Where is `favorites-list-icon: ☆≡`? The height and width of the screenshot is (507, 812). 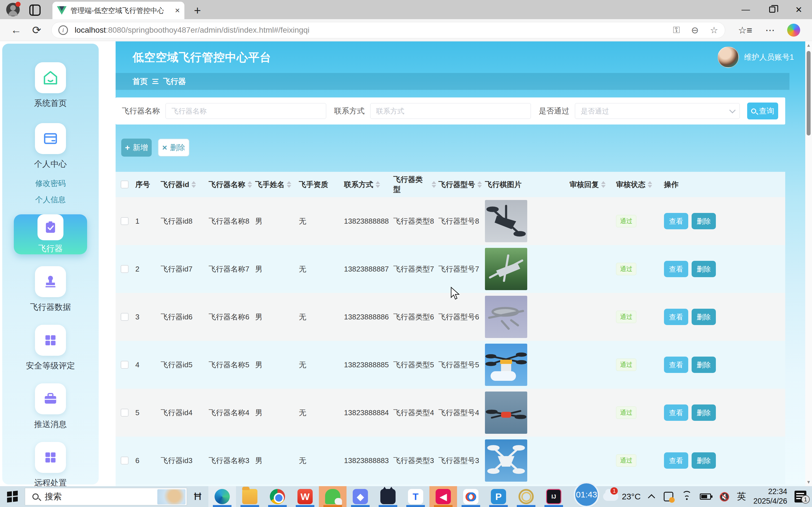 favorites-list-icon: ☆≡ is located at coordinates (745, 30).